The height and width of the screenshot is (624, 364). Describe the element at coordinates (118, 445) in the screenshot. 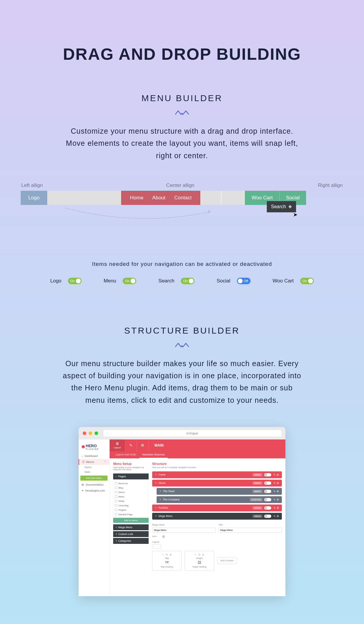

I see `toolbar-layout: ⊞Layout` at that location.